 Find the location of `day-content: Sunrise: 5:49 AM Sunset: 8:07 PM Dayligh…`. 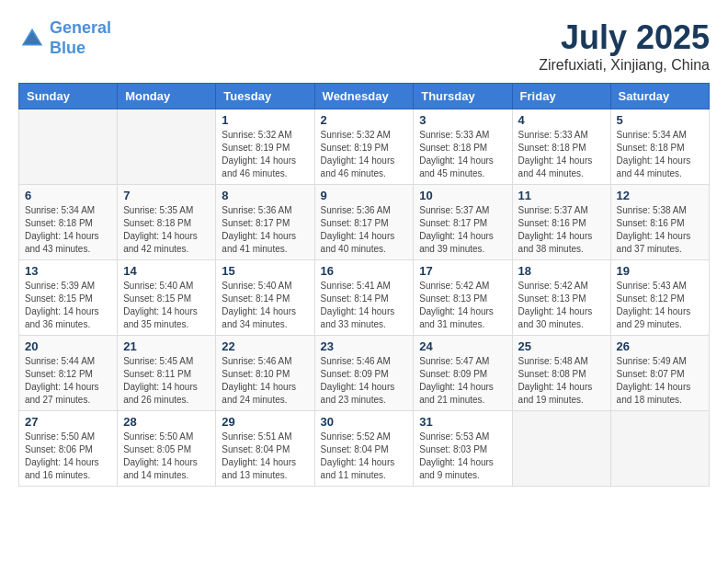

day-content: Sunrise: 5:49 AM Sunset: 8:07 PM Dayligh… is located at coordinates (660, 381).